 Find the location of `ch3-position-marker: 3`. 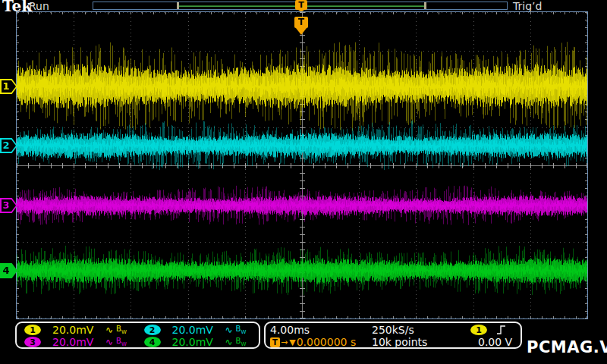

ch3-position-marker: 3 is located at coordinates (9, 206).